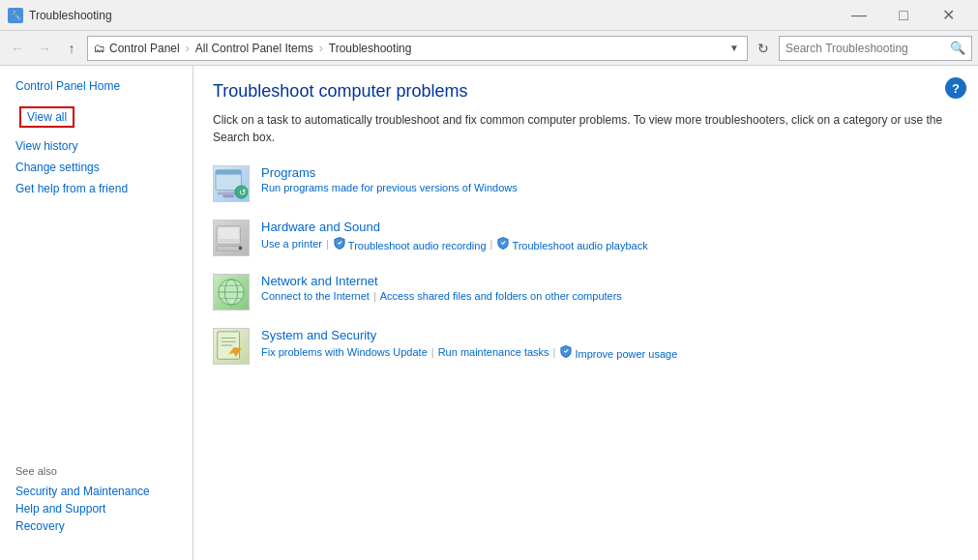 The width and height of the screenshot is (978, 560). I want to click on hardware-links: Use a printer | Troubleshoot audio recor…, so click(609, 244).